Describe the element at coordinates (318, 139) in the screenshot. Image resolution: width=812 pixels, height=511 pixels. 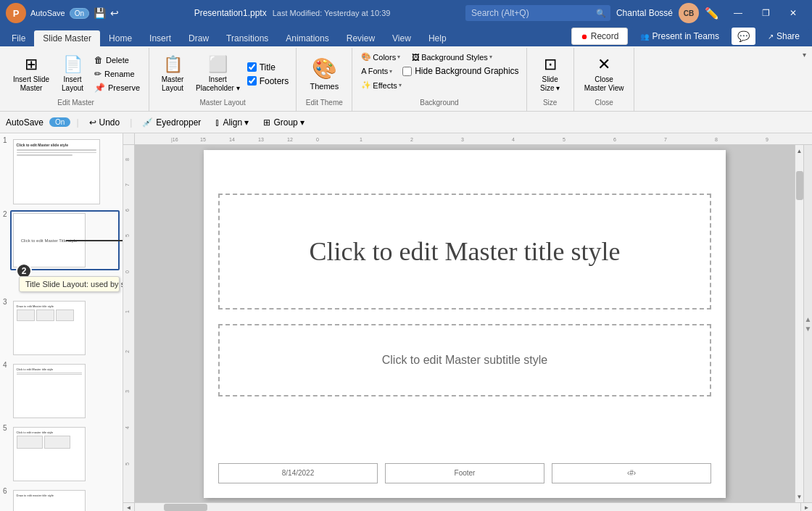
I see `ruler-tick-0: 0` at that location.